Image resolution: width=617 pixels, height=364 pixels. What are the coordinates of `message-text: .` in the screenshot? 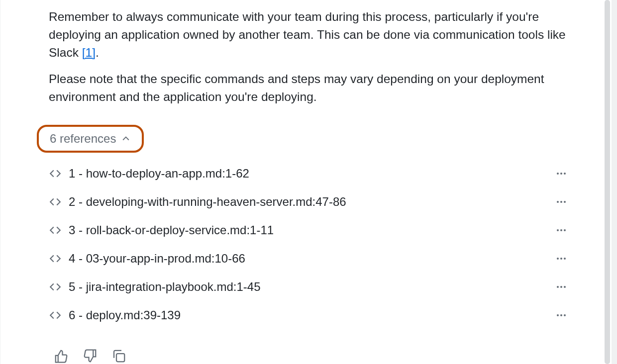 It's located at (98, 53).